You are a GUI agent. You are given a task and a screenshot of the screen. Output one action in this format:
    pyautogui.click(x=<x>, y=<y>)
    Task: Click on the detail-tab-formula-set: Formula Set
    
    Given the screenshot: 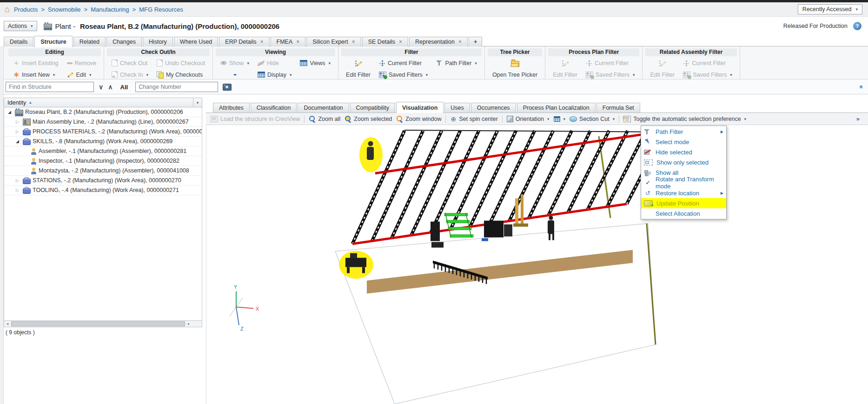 What is the action you would take?
    pyautogui.click(x=618, y=108)
    